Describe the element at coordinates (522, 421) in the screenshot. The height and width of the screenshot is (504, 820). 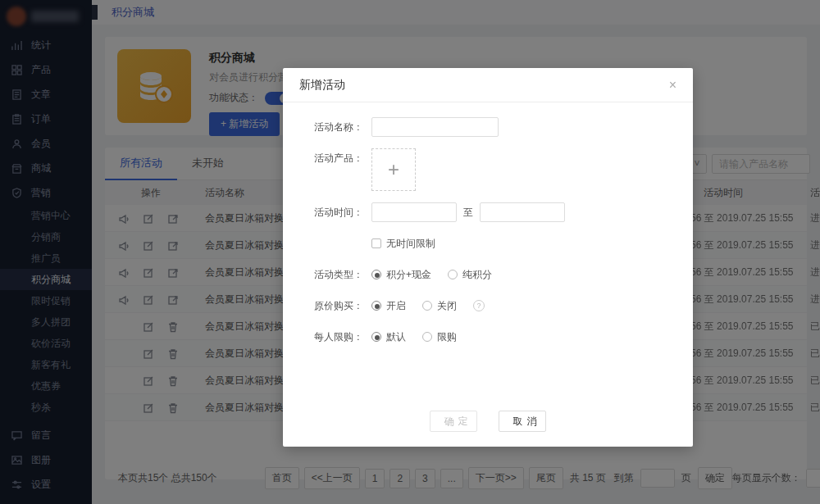
I see `cancel-button: 取消` at that location.